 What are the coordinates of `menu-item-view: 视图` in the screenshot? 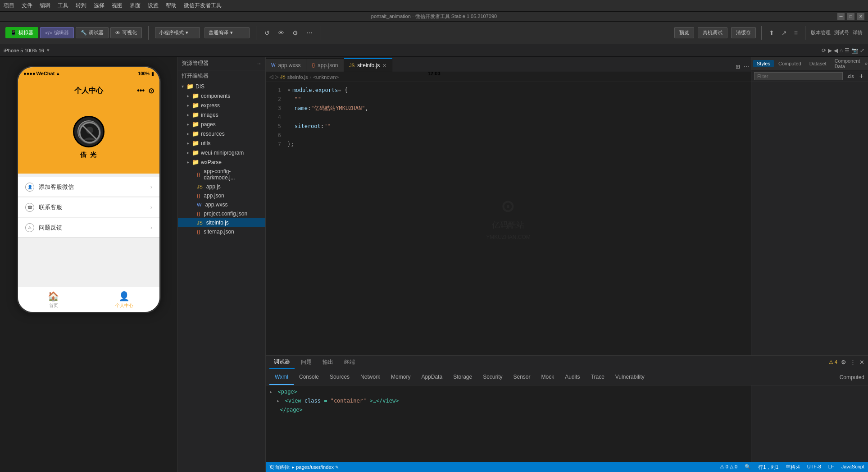 It's located at (117, 5).